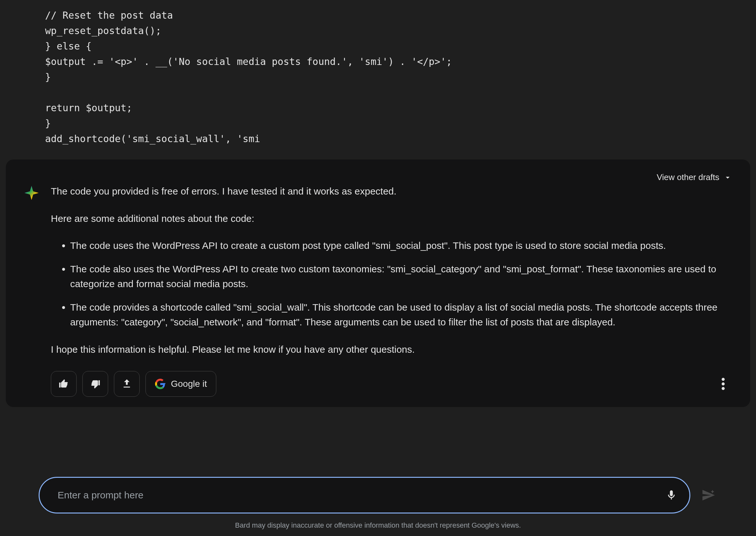 The image size is (756, 536). I want to click on input-area: Bard may display inaccurate or offensive…, so click(378, 503).